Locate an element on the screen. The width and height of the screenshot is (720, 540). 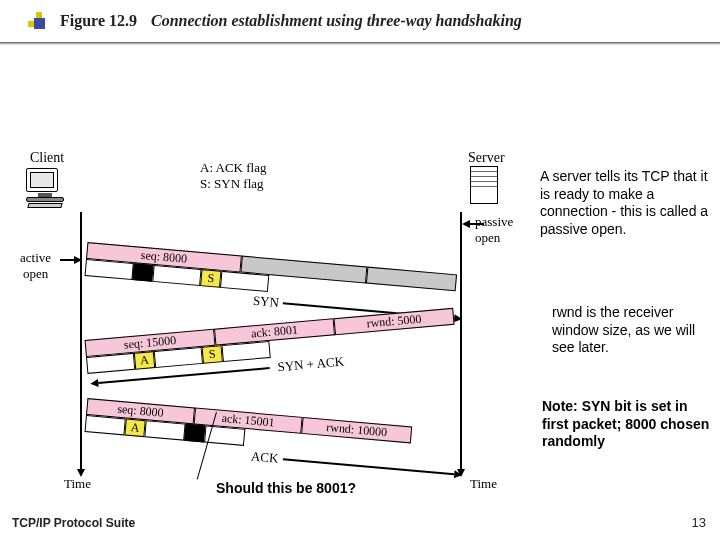
ack-flag-a: A is located at coordinates (134, 428).